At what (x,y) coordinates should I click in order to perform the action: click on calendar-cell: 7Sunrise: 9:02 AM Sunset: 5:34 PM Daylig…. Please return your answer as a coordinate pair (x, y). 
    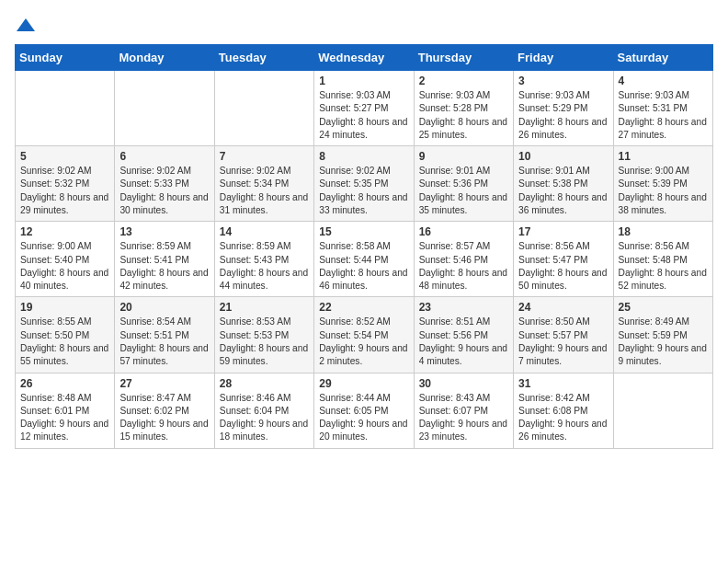
    Looking at the image, I should click on (264, 184).